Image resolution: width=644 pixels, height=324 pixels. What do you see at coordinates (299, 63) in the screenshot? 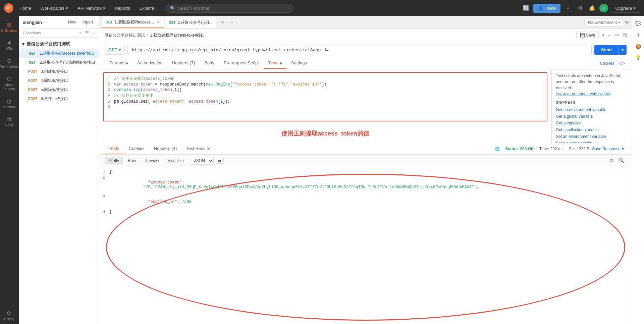
I see `tab-settings: Settings` at bounding box center [299, 63].